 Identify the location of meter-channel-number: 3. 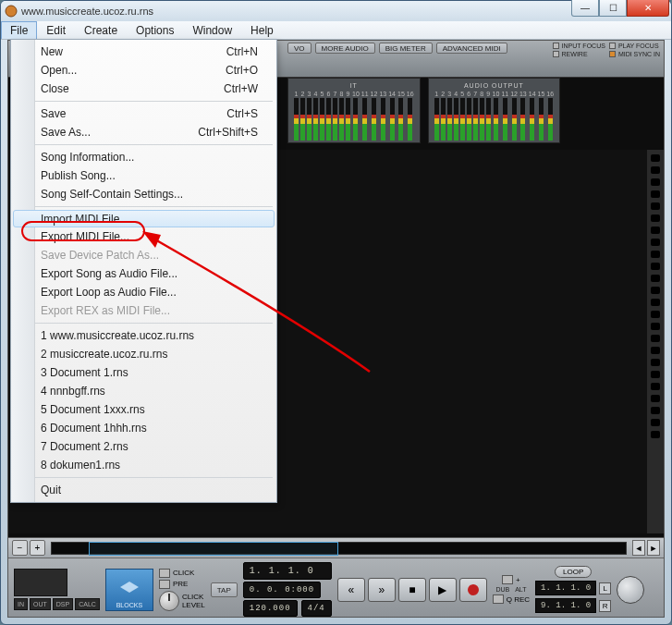
(310, 94).